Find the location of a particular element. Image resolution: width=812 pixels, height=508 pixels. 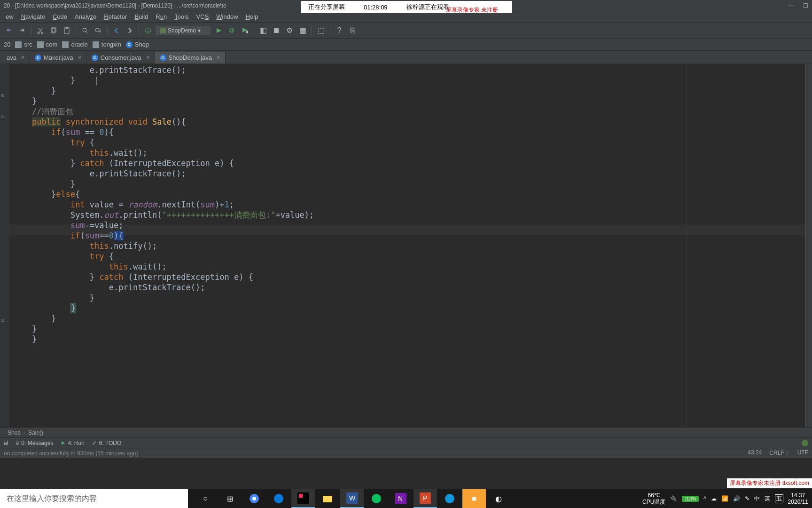

run-tab: 4: Run is located at coordinates (72, 443).